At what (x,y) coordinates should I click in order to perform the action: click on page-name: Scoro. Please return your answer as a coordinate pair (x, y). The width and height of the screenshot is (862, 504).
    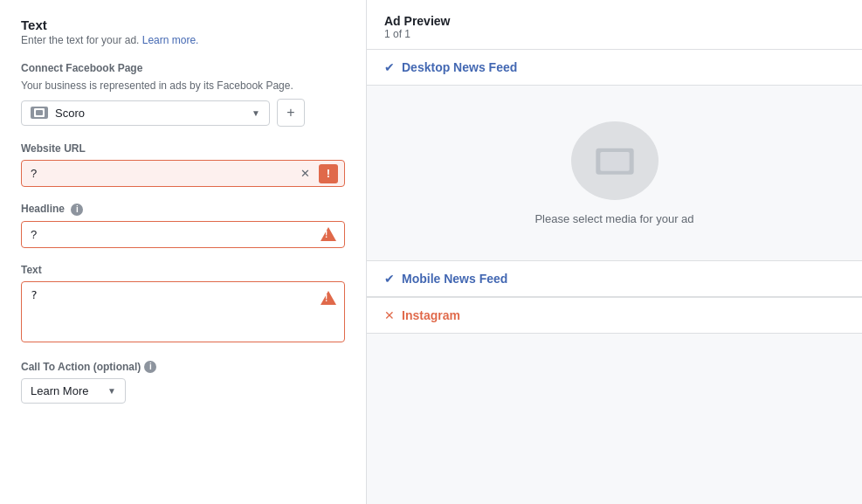
    Looking at the image, I should click on (70, 114).